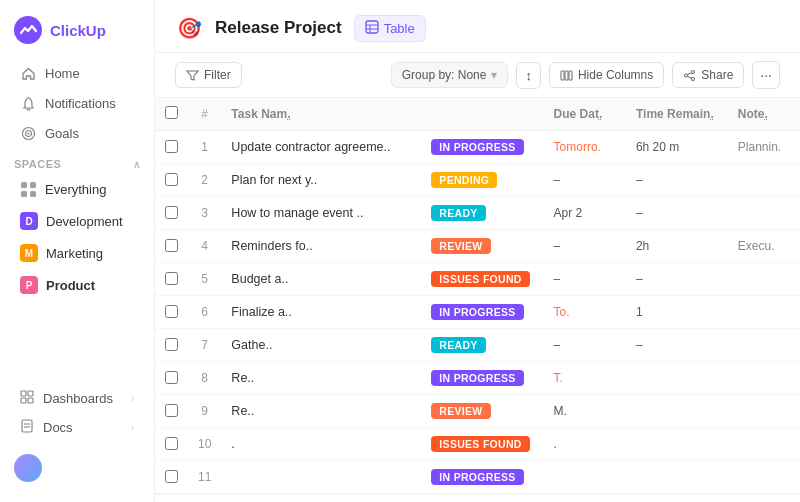 The width and height of the screenshot is (800, 502). I want to click on app-logo: ClickUp, so click(77, 35).